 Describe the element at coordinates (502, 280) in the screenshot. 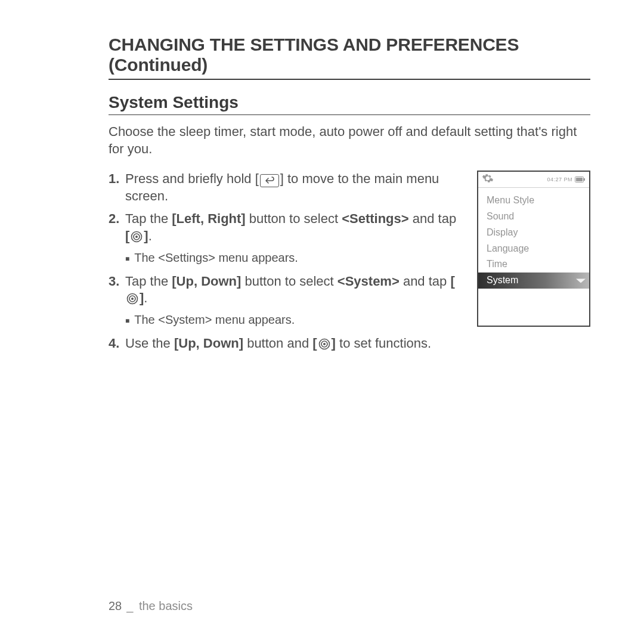

I see `device-item-label: System` at that location.